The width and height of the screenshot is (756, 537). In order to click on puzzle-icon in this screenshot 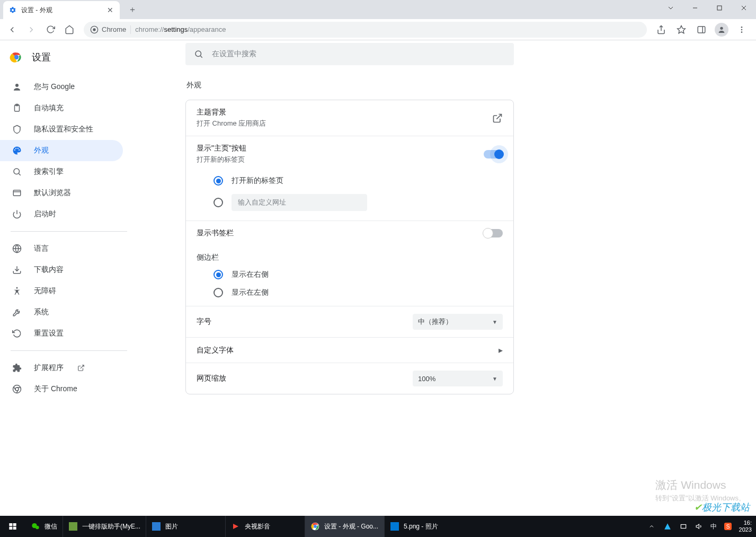, I will do `click(17, 368)`.